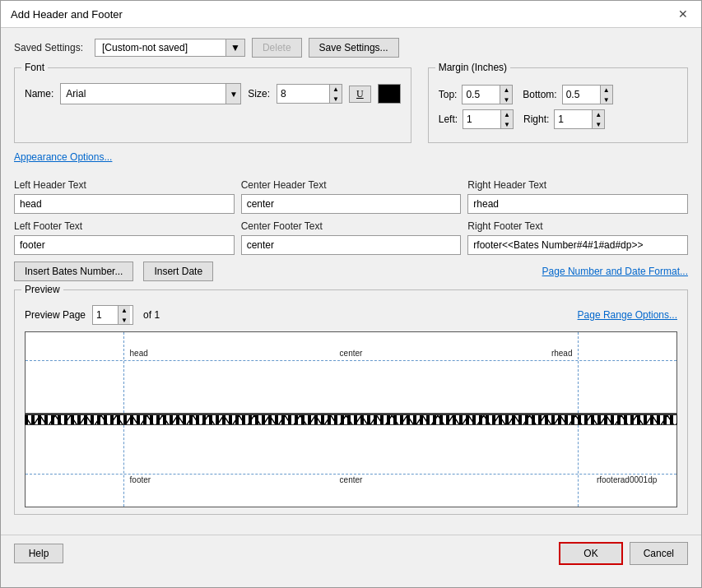 This screenshot has width=702, height=588. What do you see at coordinates (360, 94) in the screenshot?
I see `underline-button: U` at bounding box center [360, 94].